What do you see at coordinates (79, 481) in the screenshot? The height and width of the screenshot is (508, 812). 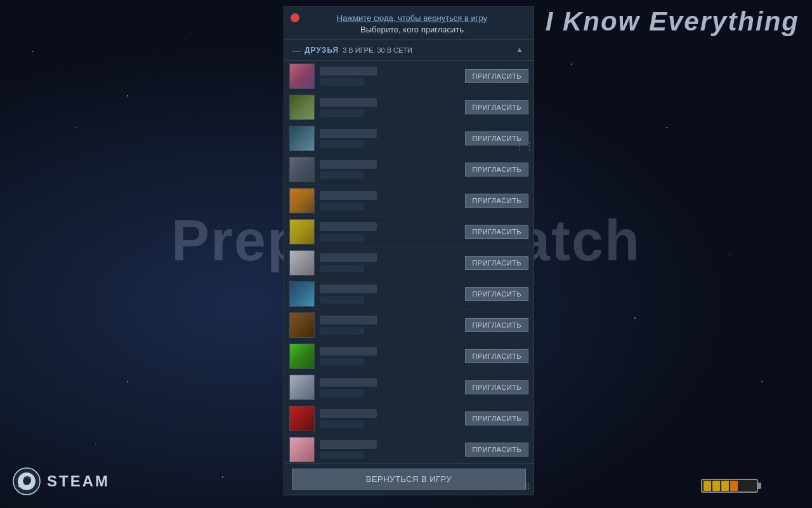 I see `steam-label: STEAM` at bounding box center [79, 481].